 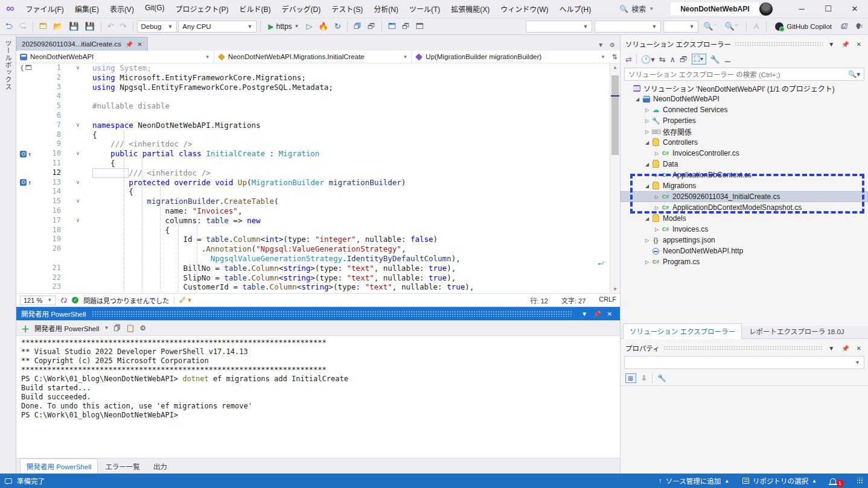 I want to click on code-line: 4, so click(x=318, y=97).